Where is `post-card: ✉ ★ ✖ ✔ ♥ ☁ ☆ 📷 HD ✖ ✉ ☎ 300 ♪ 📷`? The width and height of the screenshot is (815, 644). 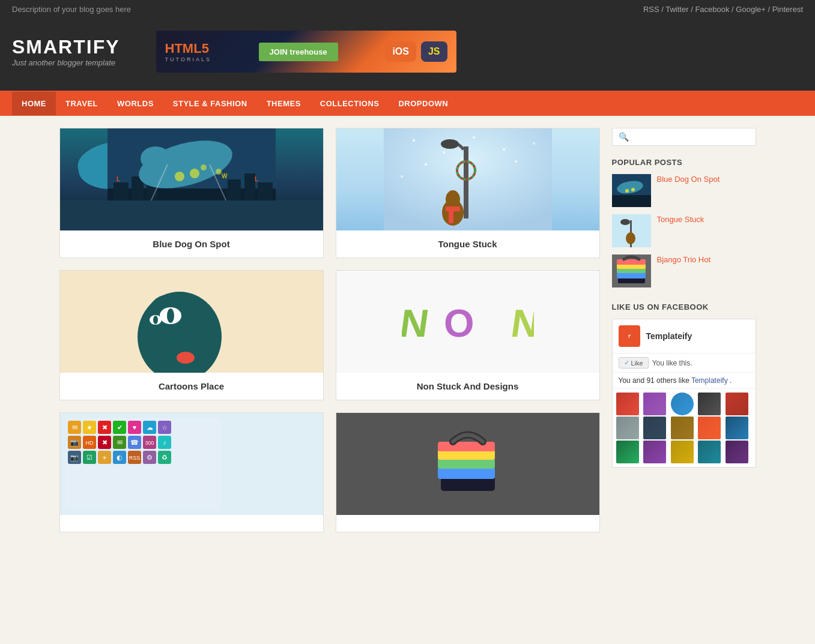
post-card: ✉ ★ ✖ ✔ ♥ ☁ ☆ 📷 HD ✖ ✉ ☎ 300 ♪ 📷 is located at coordinates (192, 472).